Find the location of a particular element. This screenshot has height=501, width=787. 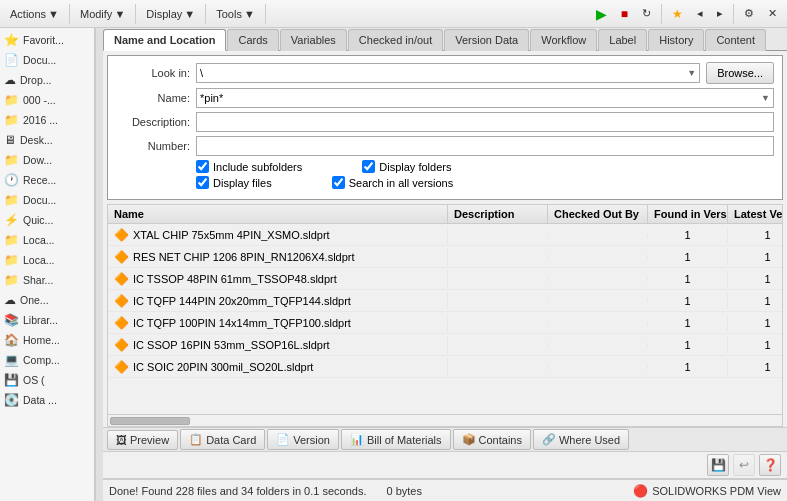

include-subfolders-checkbox is located at coordinates (202, 166).